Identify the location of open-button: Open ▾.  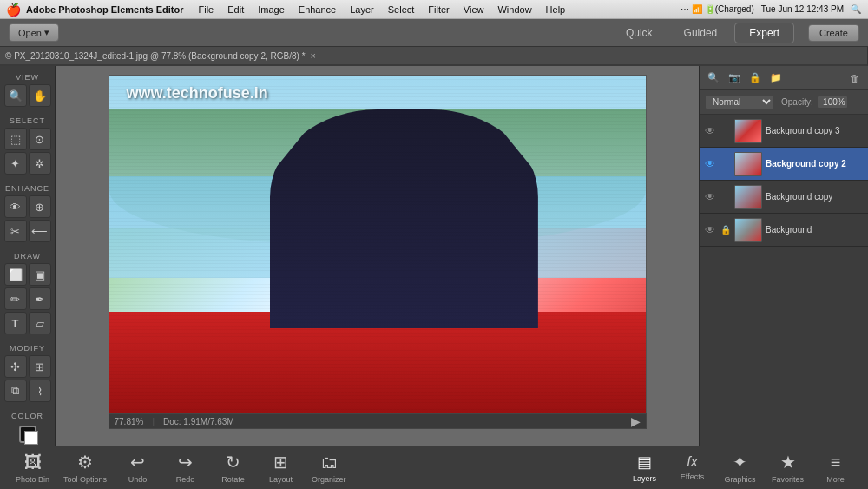
(34, 33).